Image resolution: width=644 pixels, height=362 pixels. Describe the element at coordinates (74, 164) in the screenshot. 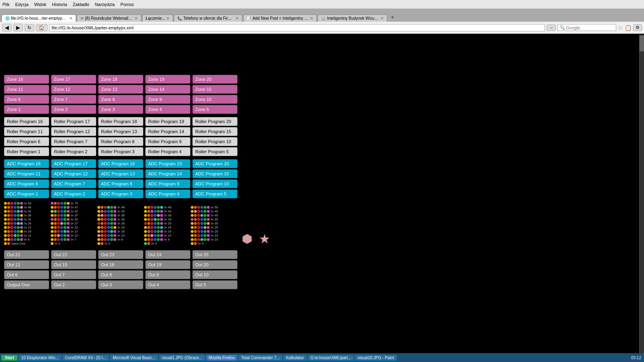

I see `adc-17: ADC Program 17` at that location.